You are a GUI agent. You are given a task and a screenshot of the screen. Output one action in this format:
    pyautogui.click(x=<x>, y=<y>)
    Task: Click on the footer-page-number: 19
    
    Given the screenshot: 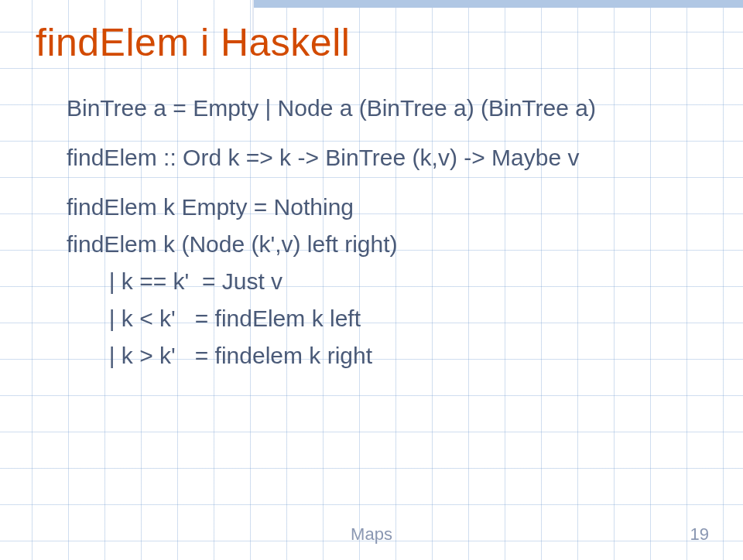 What is the action you would take?
    pyautogui.click(x=700, y=534)
    